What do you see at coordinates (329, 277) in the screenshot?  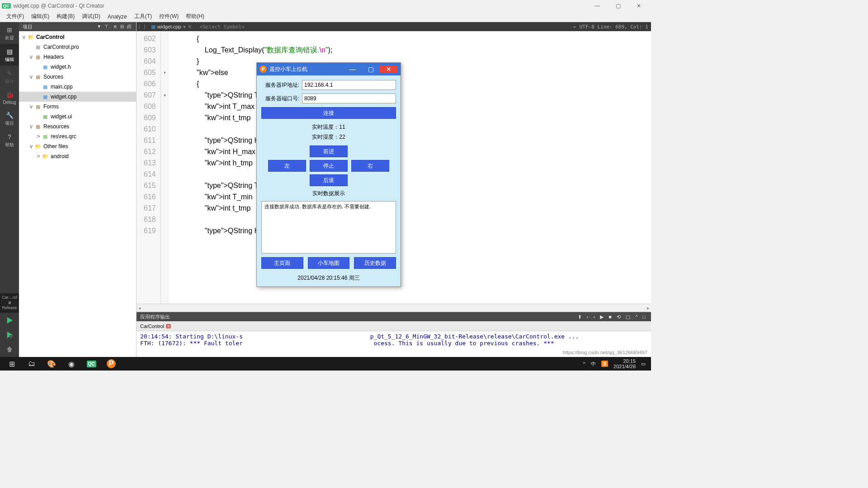 I see `dialog-timestamp: 2021/04/28 20:15:46 周三` at bounding box center [329, 277].